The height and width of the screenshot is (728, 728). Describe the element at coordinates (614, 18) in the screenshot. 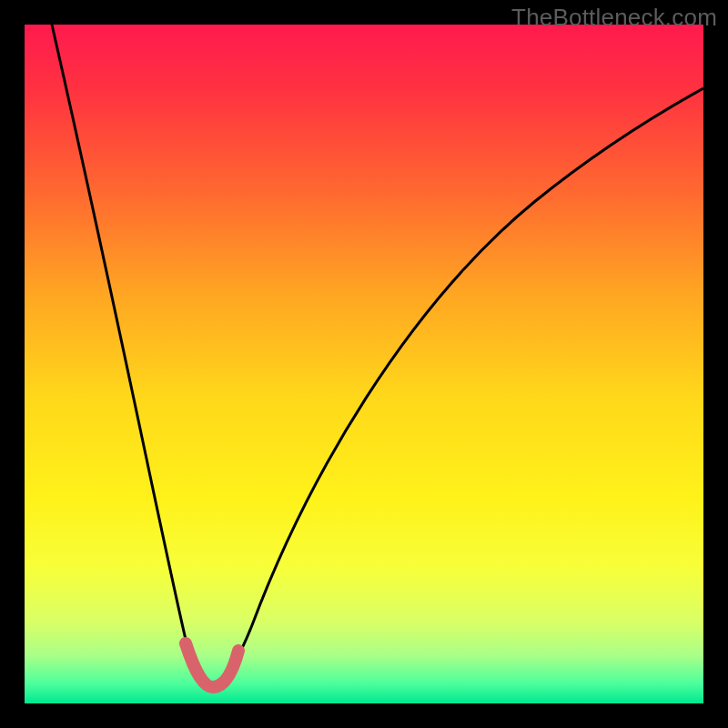

I see `watermark-text: TheBottleneck.com` at that location.